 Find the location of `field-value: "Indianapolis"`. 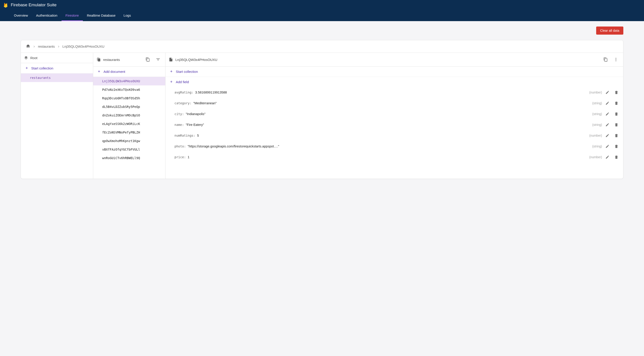

field-value: "Indianapolis" is located at coordinates (388, 114).